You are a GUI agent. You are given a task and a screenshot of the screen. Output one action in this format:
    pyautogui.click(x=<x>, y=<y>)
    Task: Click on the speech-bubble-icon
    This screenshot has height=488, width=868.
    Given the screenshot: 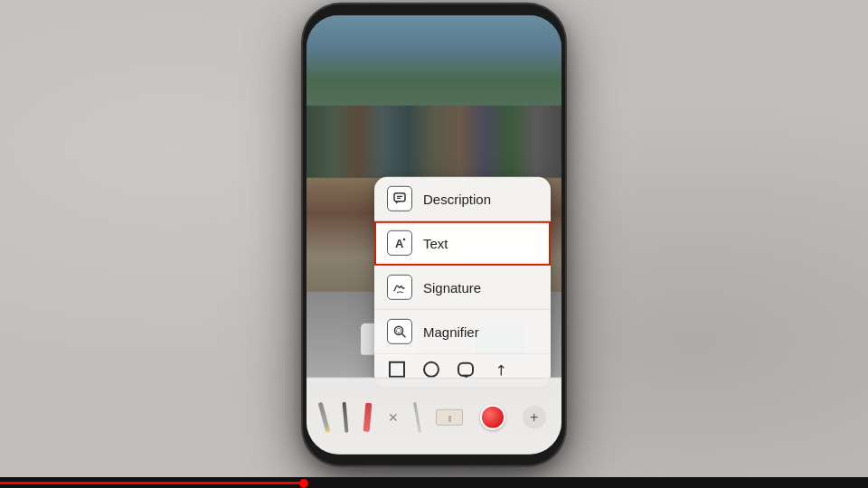 What is the action you would take?
    pyautogui.click(x=400, y=199)
    